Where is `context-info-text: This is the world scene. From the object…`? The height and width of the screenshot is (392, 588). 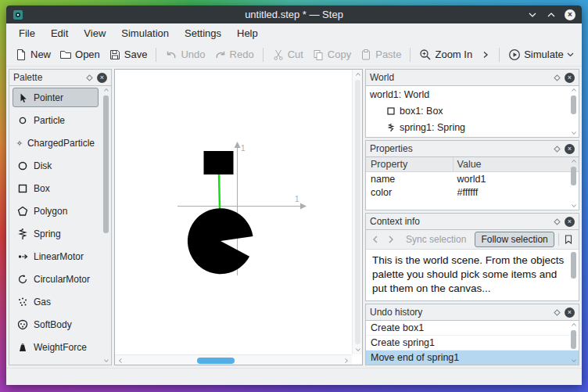 context-info-text: This is the world scene. From the object… is located at coordinates (472, 274).